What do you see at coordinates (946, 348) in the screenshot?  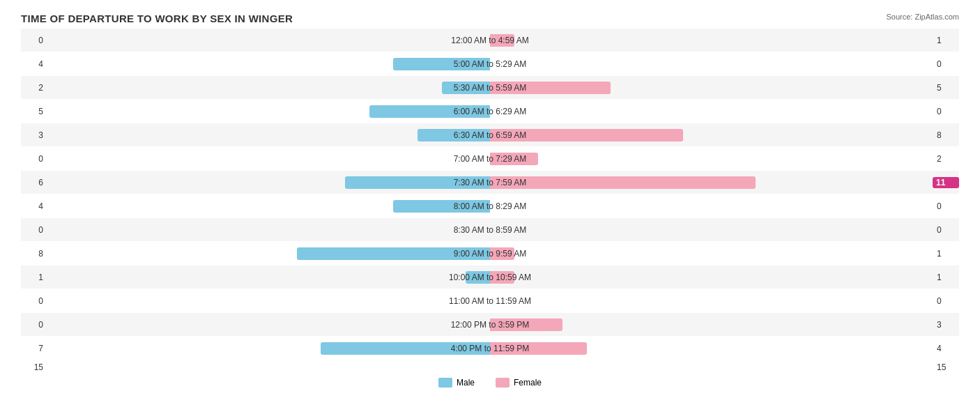 I see `female-value: 4` at bounding box center [946, 348].